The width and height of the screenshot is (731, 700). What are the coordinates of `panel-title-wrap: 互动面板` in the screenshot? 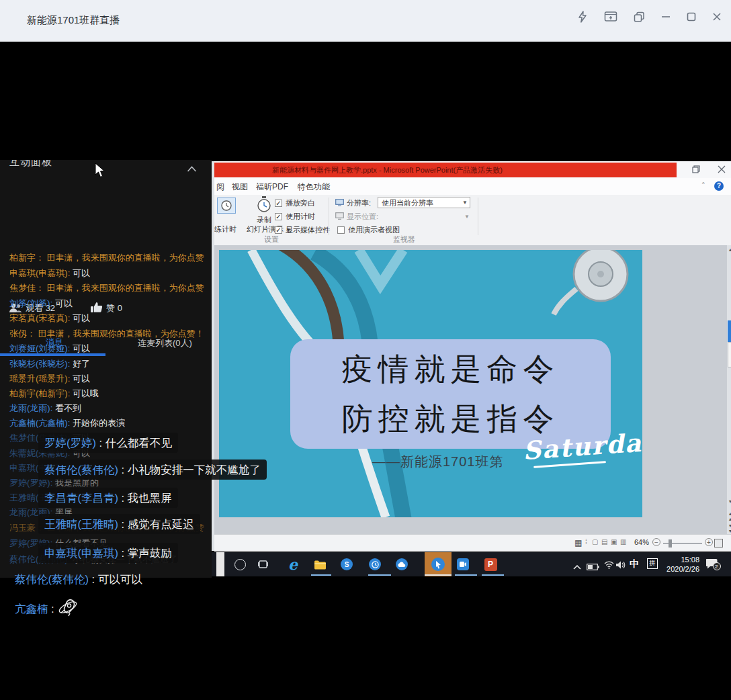 It's located at (31, 165).